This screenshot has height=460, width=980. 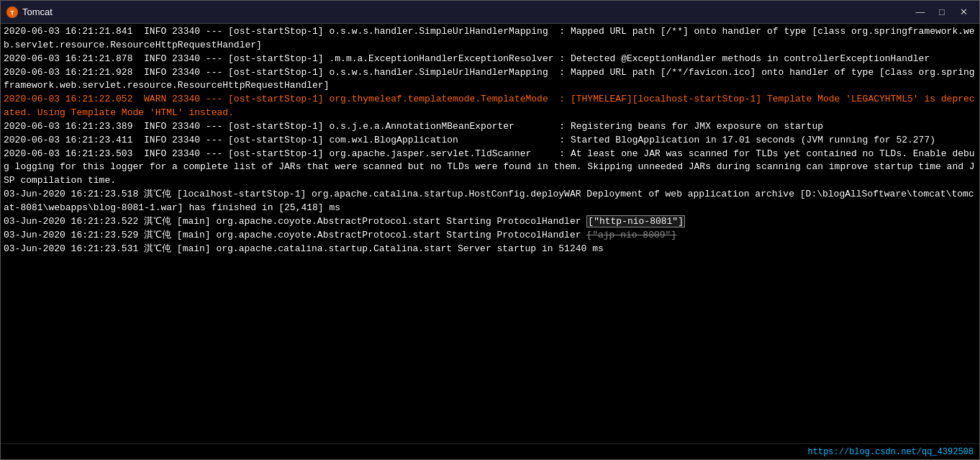 What do you see at coordinates (636, 222) in the screenshot?
I see `highlight-protocol-http: ["http-nio-8081"]` at bounding box center [636, 222].